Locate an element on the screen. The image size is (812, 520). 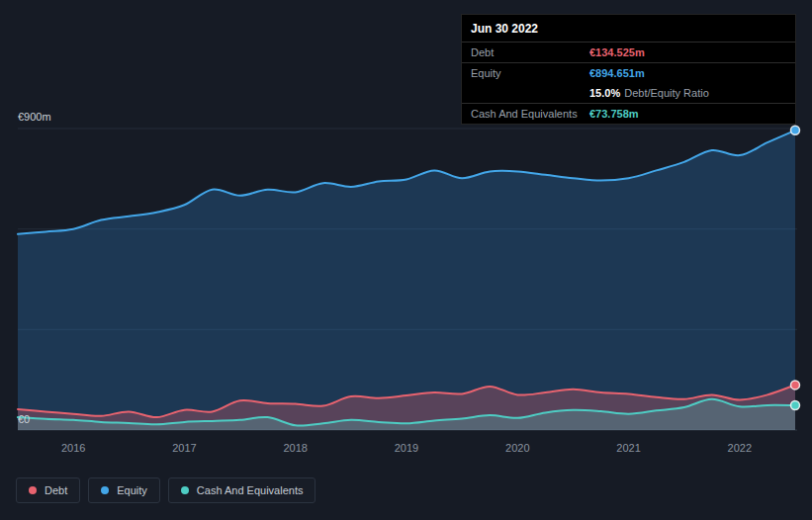
x-tick-label-2016: 2016 is located at coordinates (73, 448).